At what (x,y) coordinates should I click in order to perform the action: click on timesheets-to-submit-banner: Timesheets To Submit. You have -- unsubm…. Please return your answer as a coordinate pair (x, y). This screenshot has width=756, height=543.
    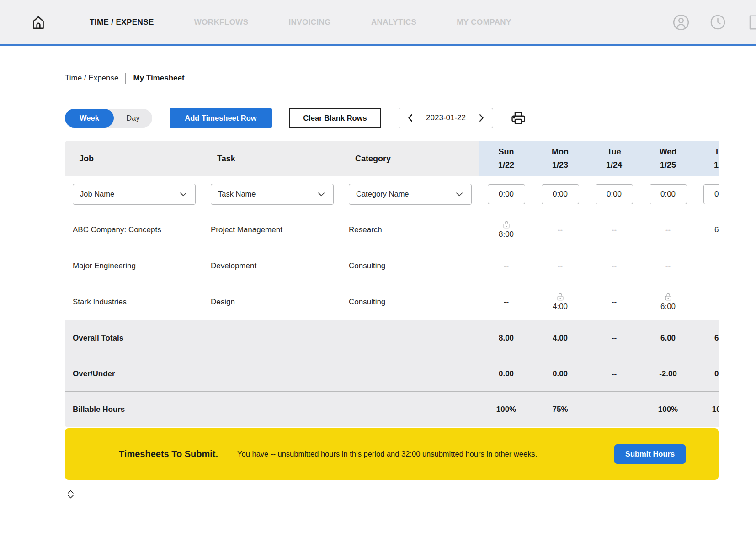
    Looking at the image, I should click on (392, 454).